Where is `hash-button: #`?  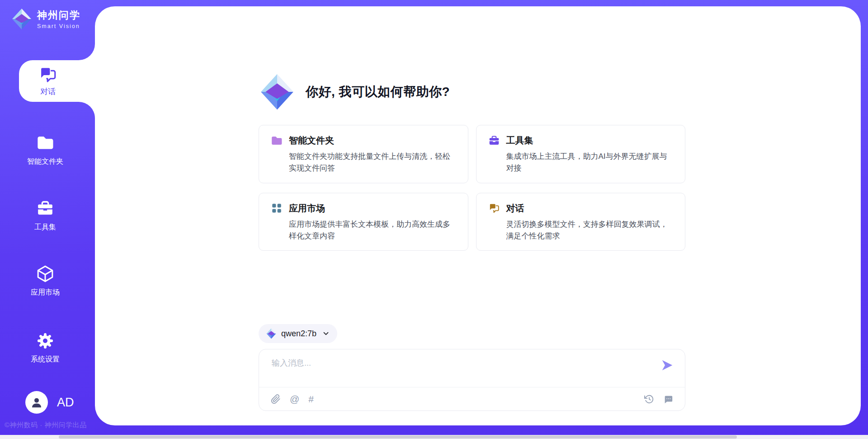 hash-button: # is located at coordinates (311, 399).